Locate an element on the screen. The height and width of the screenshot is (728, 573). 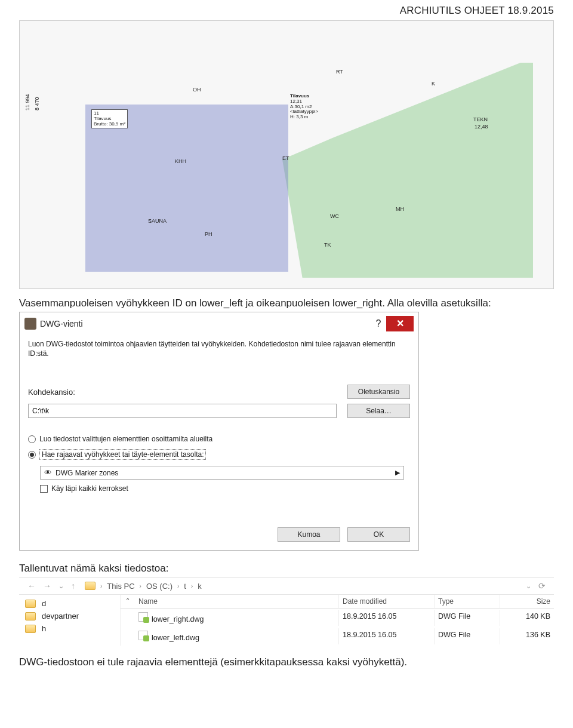
col-type: Type is located at coordinates (467, 601).